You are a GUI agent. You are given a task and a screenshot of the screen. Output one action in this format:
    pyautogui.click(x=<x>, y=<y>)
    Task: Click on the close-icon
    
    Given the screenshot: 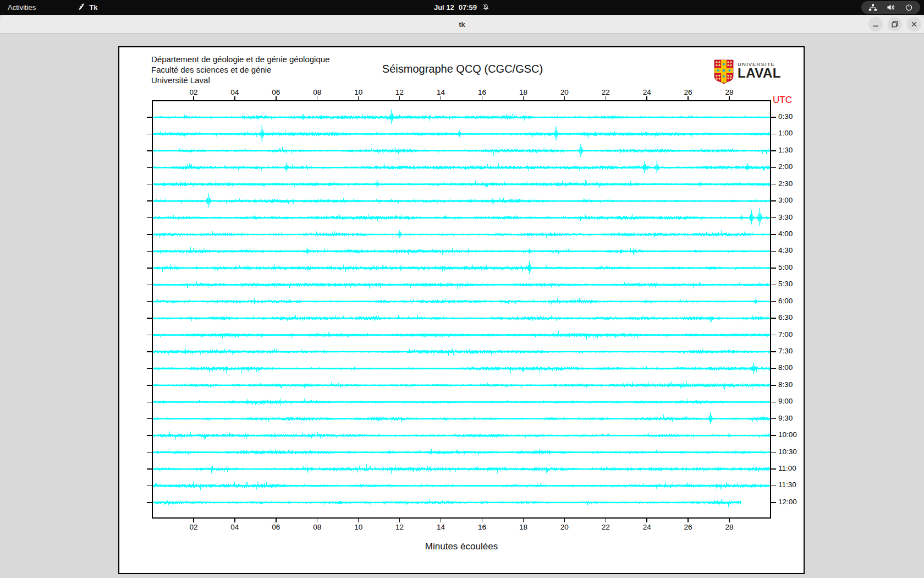 What is the action you would take?
    pyautogui.click(x=914, y=24)
    